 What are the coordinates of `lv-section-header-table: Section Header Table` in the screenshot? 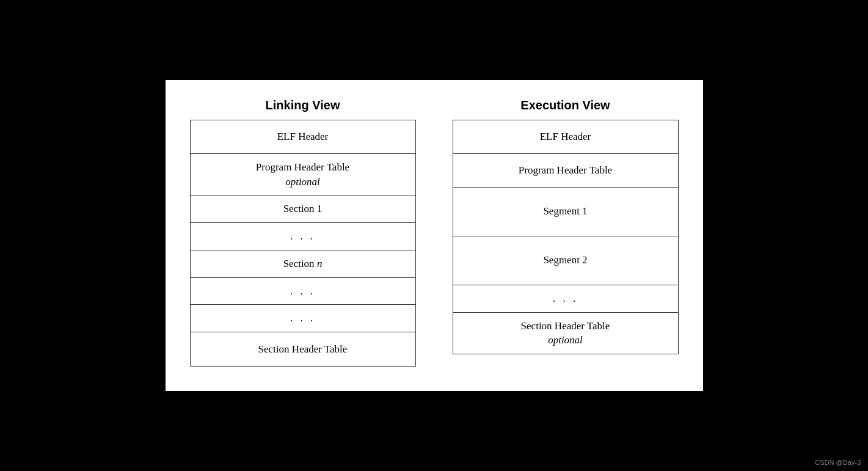 It's located at (303, 349).